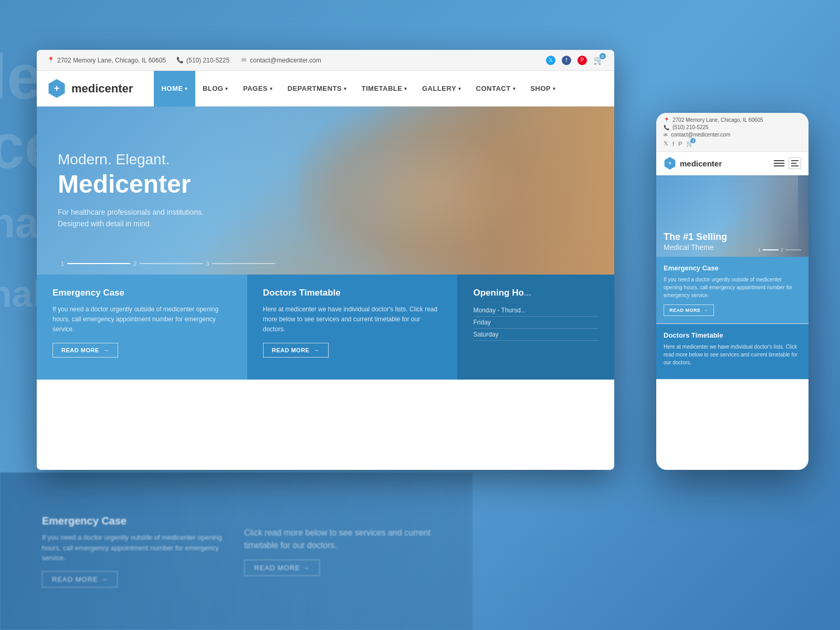 This screenshot has height=630, width=840. I want to click on cart-icon: 🛒 0, so click(598, 60).